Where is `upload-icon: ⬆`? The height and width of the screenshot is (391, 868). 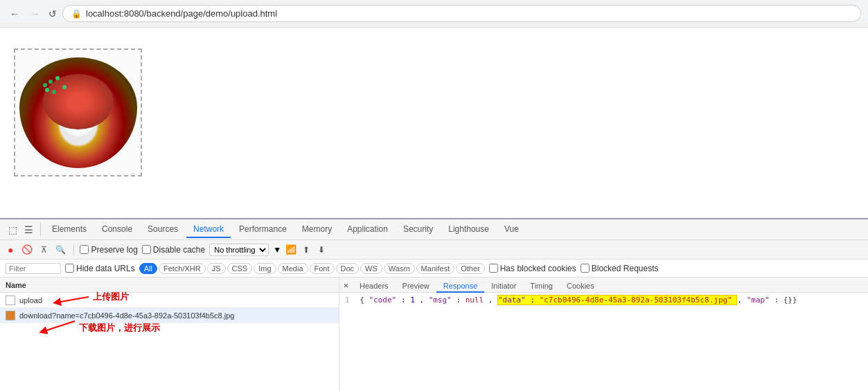
upload-icon: ⬆ is located at coordinates (306, 250).